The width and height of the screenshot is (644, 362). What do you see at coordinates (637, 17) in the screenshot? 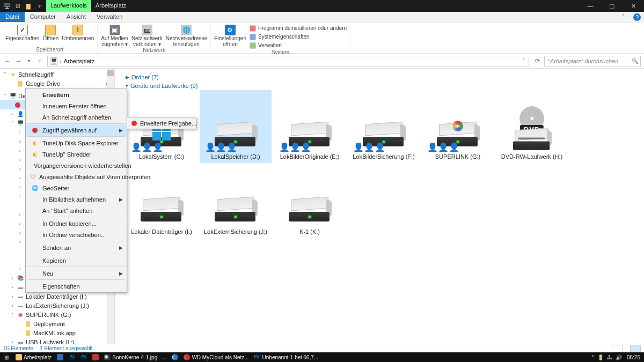
I see `help-button: ?` at bounding box center [637, 17].